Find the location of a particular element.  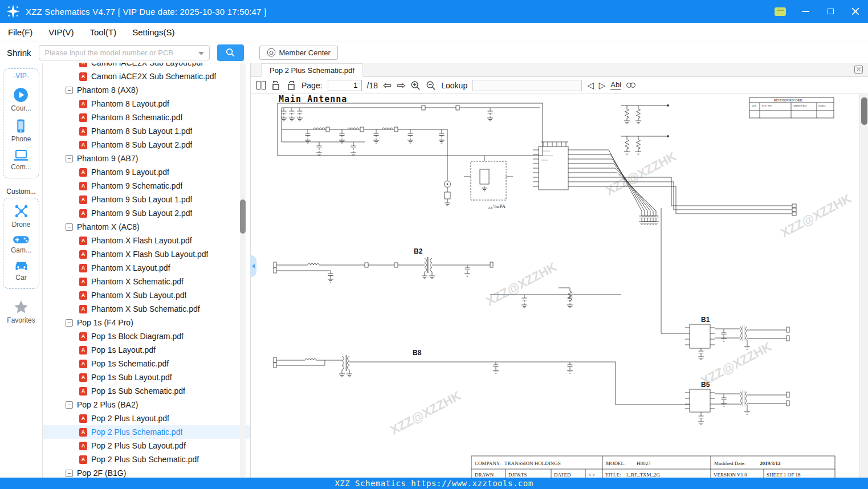

sidebar-item-computer: Com... is located at coordinates (21, 160).